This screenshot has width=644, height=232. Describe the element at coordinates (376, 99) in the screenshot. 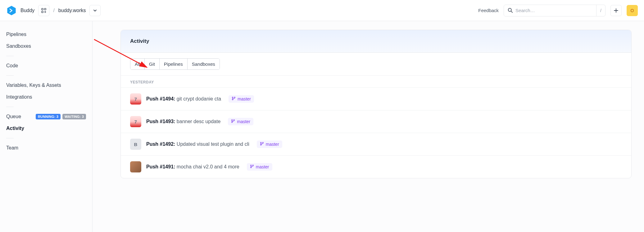

I see `activity-row: 7Push #1494: git crypt dodanie ctamaster` at that location.